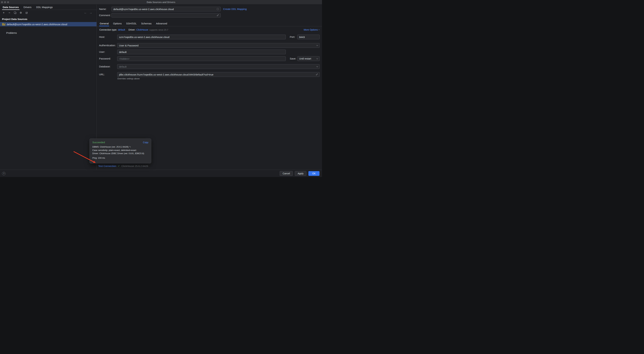 The height and width of the screenshot is (354, 644). Describe the element at coordinates (5, 2) in the screenshot. I see `window-controls` at that location.